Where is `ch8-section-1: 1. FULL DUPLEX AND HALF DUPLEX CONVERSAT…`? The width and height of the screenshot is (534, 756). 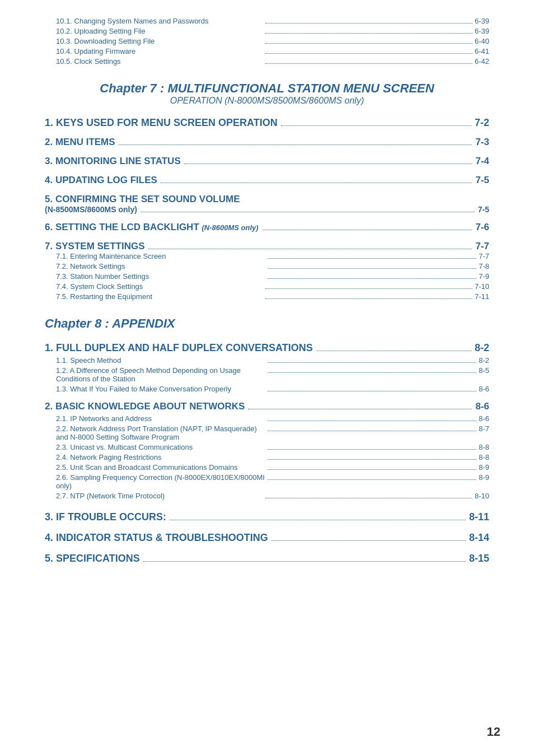 ch8-section-1: 1. FULL DUPLEX AND HALF DUPLEX CONVERSAT… is located at coordinates (267, 348).